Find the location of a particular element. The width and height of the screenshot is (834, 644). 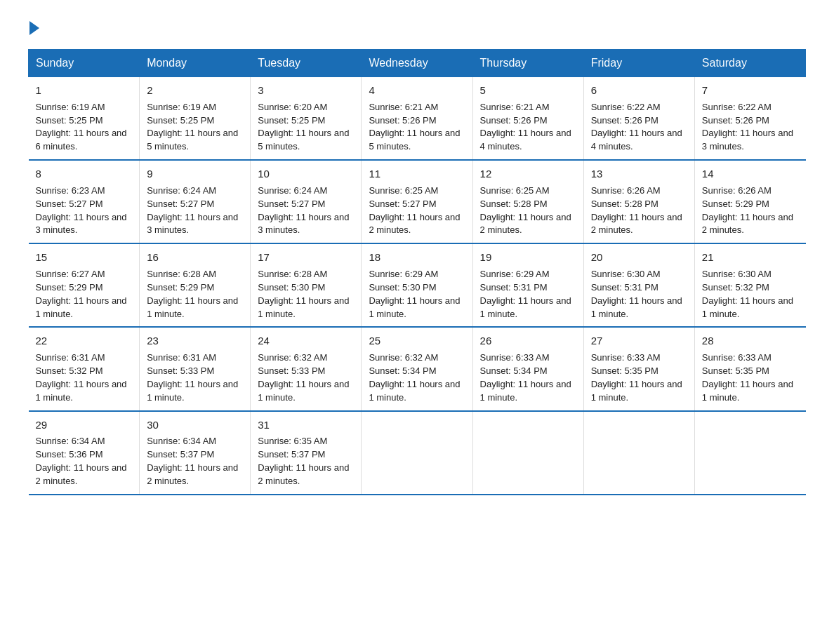

calendar-week-4: 22Sunrise: 6:31 AMSunset: 5:32 PMDayligh… is located at coordinates (417, 369).